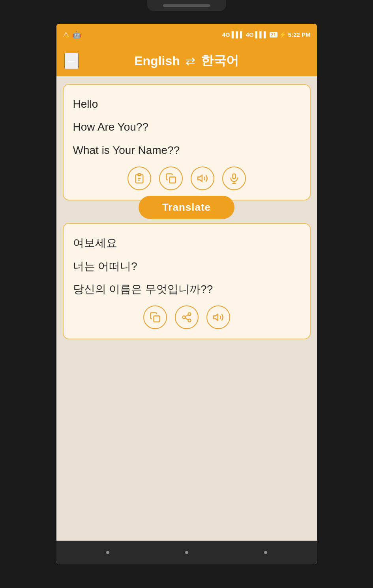 Image resolution: width=373 pixels, height=588 pixels. I want to click on share-button, so click(187, 317).